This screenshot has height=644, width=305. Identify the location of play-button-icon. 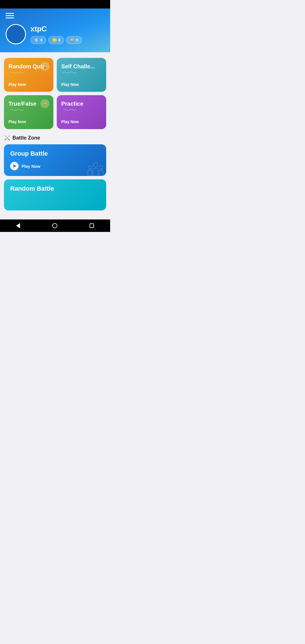
(14, 166).